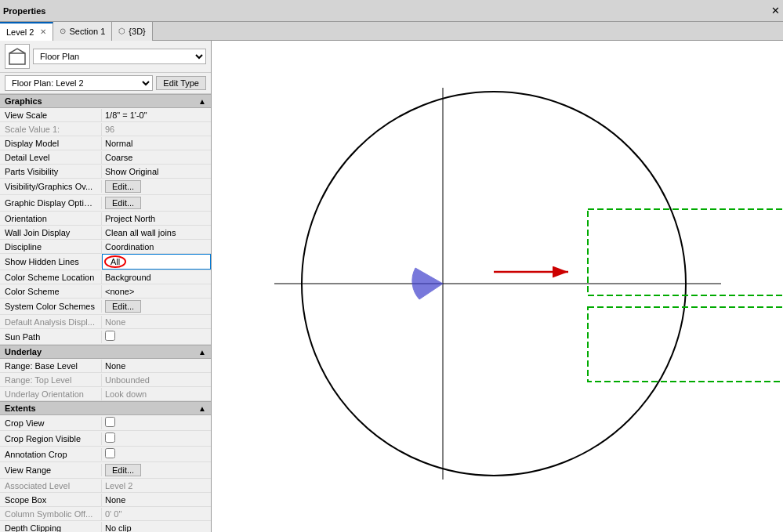  Describe the element at coordinates (157, 143) in the screenshot. I see `value-display-model: Normal` at that location.